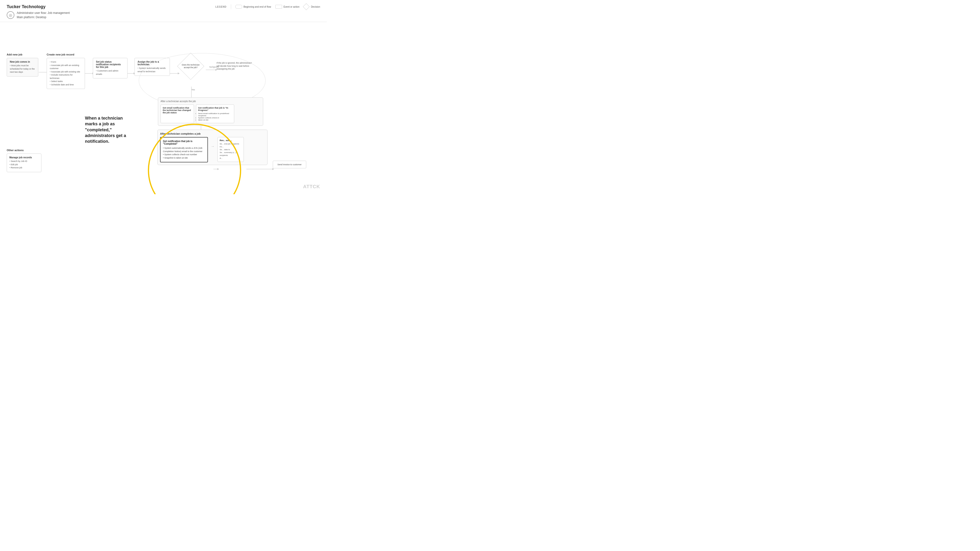 The image size is (980, 551). Describe the element at coordinates (66, 67) in the screenshot. I see `cr-item-2: Associate job with an existing customer` at that location.